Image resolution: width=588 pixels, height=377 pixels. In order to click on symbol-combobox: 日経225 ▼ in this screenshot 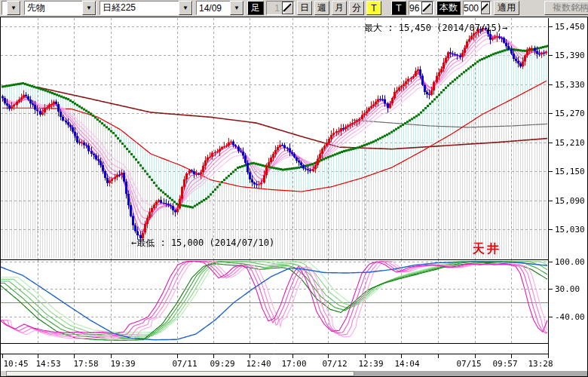, I will do `click(146, 8)`.